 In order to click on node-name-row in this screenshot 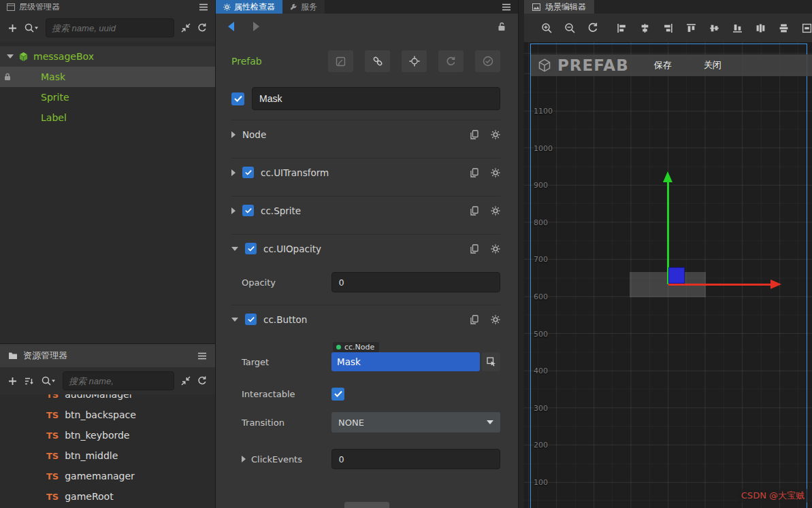, I will do `click(366, 99)`.